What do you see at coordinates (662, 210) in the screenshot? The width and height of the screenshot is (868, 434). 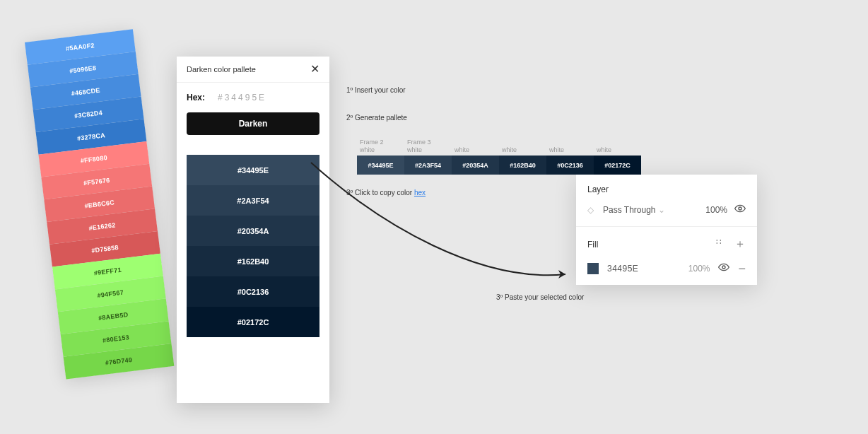 I see `chevron-down-icon: ⌄` at bounding box center [662, 210].